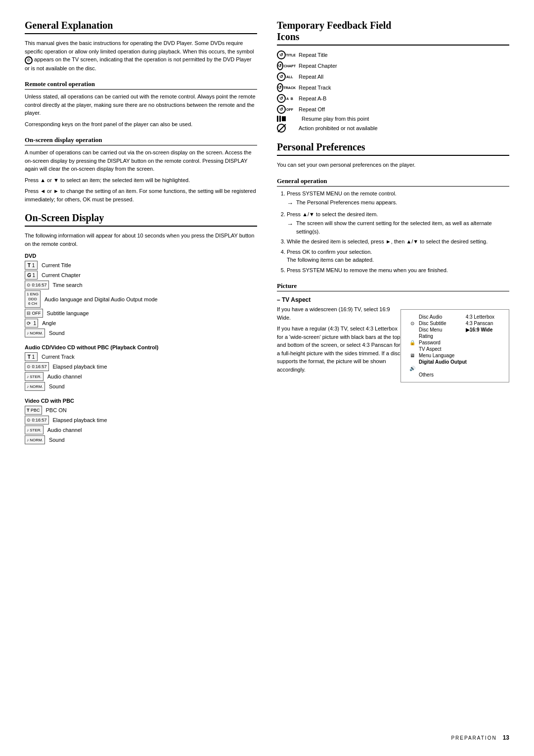 The height and width of the screenshot is (756, 534). What do you see at coordinates (398, 256) in the screenshot?
I see `step-4: Press OK to confirm your selection. The …` at bounding box center [398, 256].